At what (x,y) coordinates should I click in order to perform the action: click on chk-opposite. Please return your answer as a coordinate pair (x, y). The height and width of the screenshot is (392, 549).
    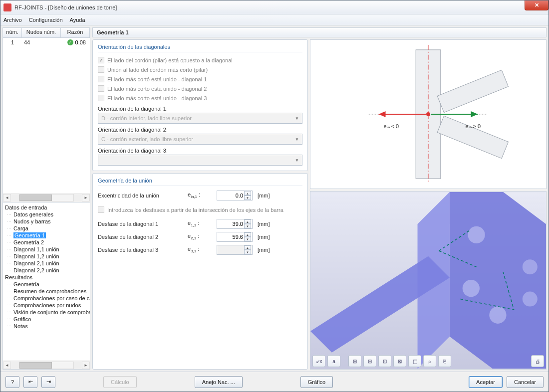
    Looking at the image, I should click on (101, 60).